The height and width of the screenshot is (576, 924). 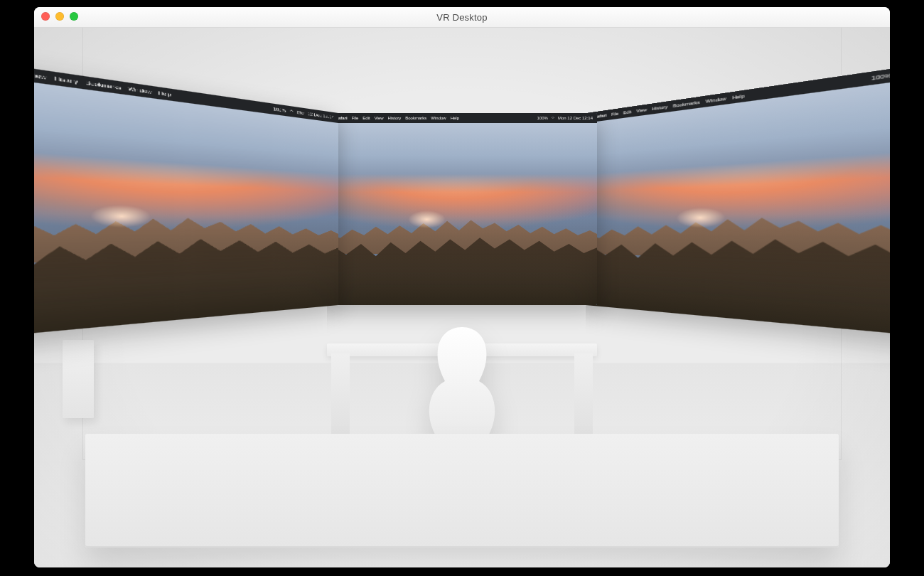 I want to click on dock-separator, so click(x=486, y=294).